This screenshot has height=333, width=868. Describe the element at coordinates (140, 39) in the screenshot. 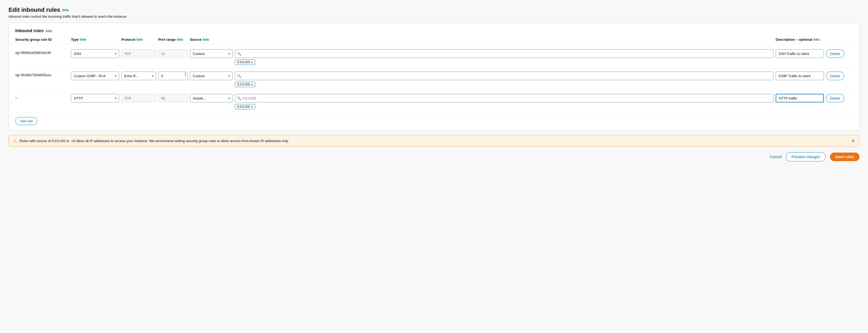

I see `col-protocol-info: Info` at that location.